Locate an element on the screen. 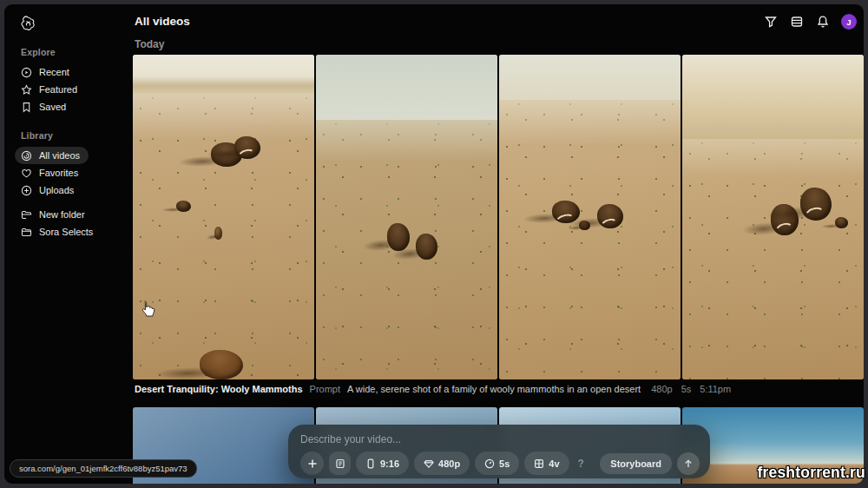  film-reel-icon is located at coordinates (26, 156).